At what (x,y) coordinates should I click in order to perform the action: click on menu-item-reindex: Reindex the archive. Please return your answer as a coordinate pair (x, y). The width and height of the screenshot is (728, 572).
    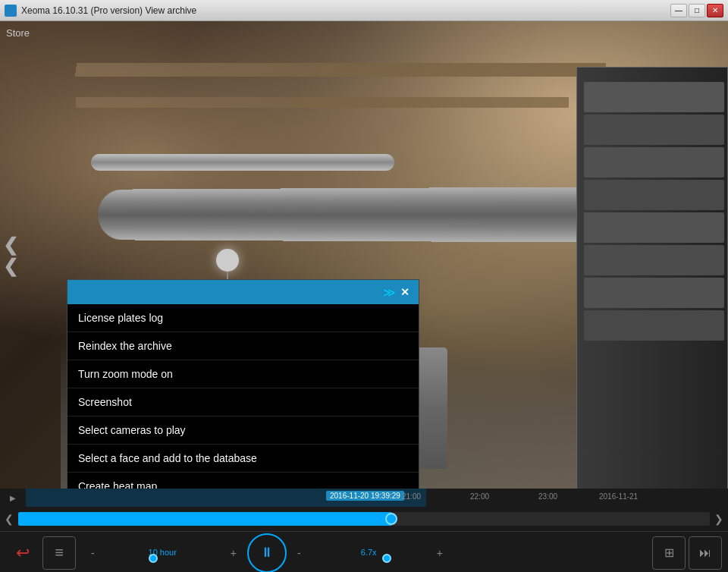
    Looking at the image, I should click on (243, 346).